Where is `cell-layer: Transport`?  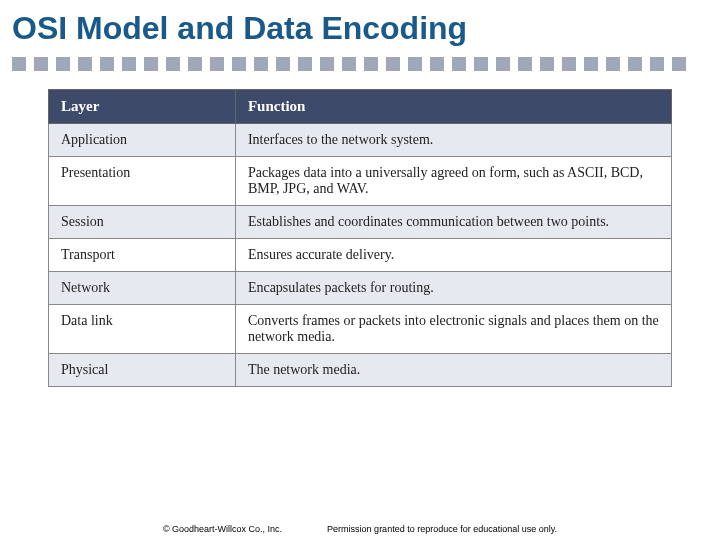
cell-layer: Transport is located at coordinates (142, 256).